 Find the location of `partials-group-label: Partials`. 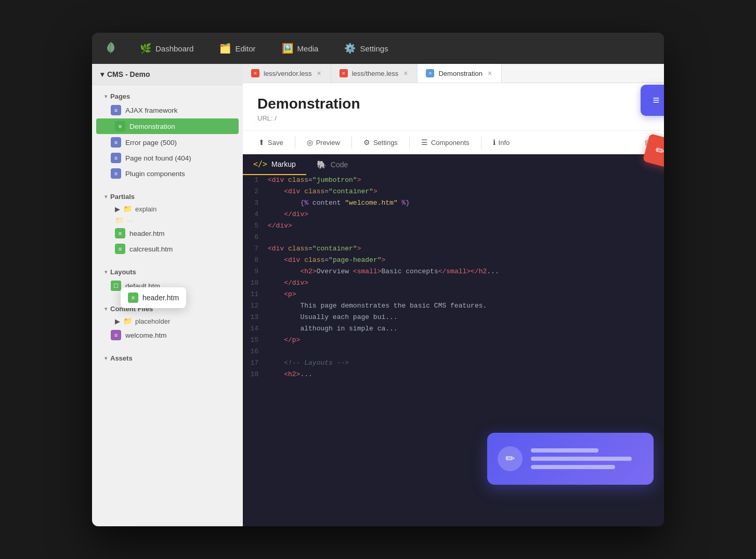

partials-group-label: Partials is located at coordinates (123, 196).